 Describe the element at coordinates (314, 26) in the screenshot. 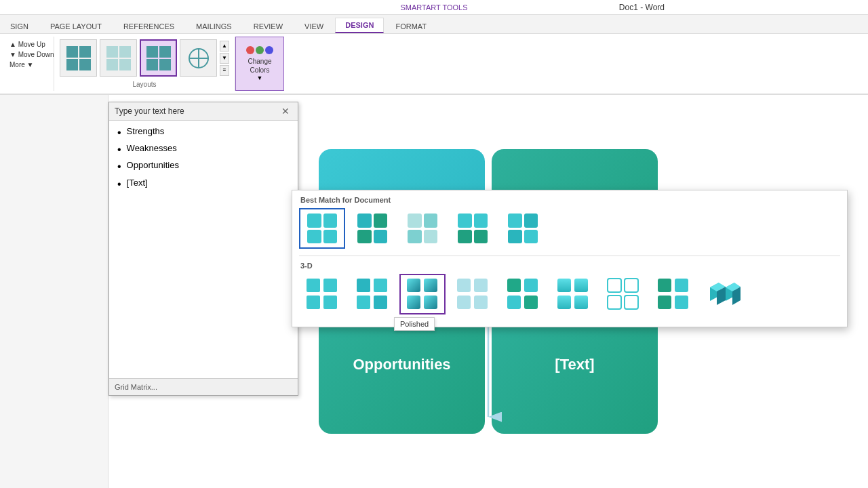

I see `tab-view: VIEW` at that location.